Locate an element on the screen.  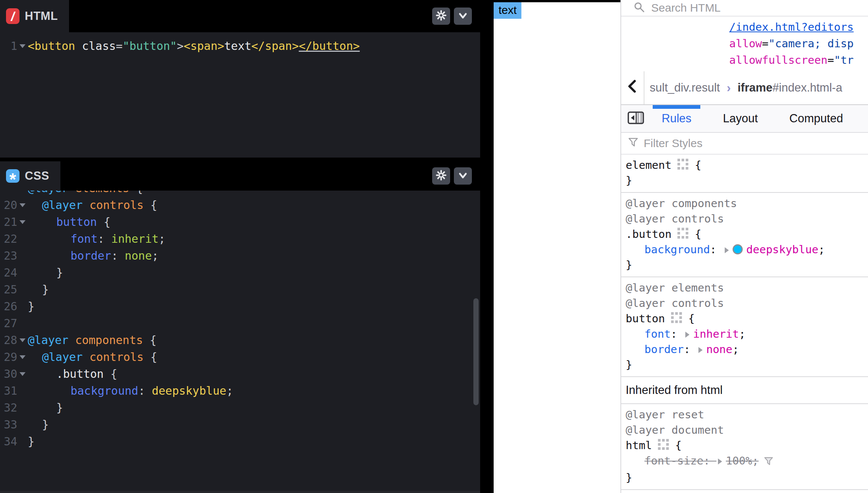
search-icon is located at coordinates (639, 8).